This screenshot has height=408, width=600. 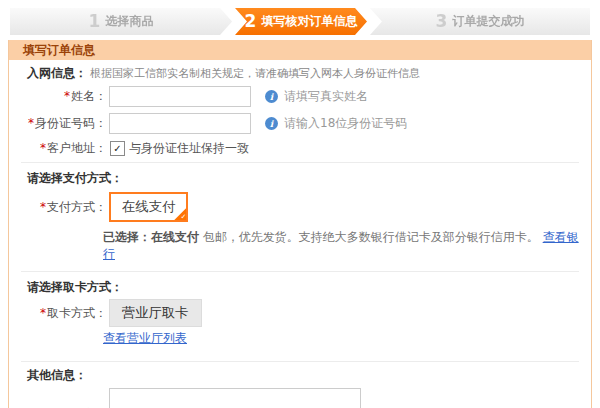 What do you see at coordinates (309, 22) in the screenshot?
I see `step-label: 填写核对订单信息` at bounding box center [309, 22].